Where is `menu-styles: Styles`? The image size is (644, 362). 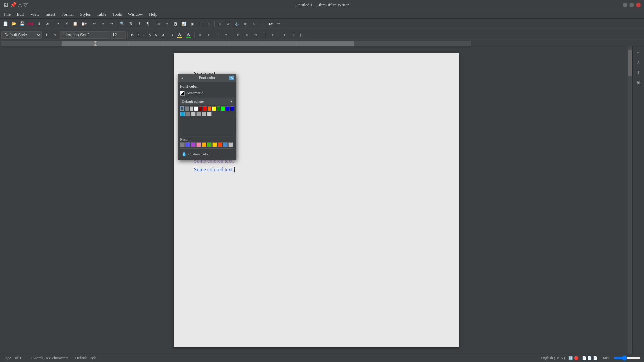
menu-styles: Styles is located at coordinates (85, 14).